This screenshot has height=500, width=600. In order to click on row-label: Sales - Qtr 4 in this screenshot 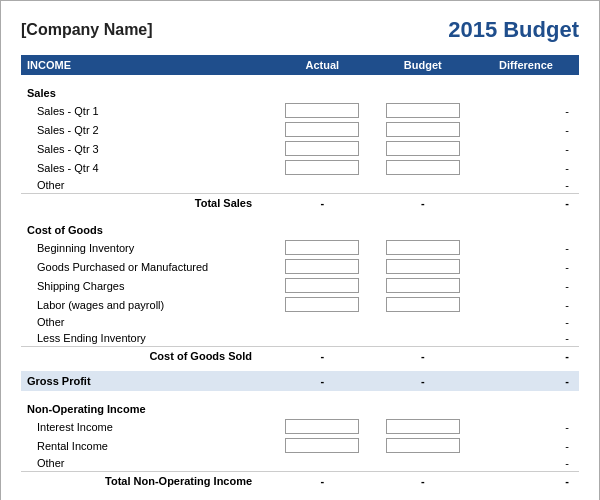, I will do `click(146, 168)`.